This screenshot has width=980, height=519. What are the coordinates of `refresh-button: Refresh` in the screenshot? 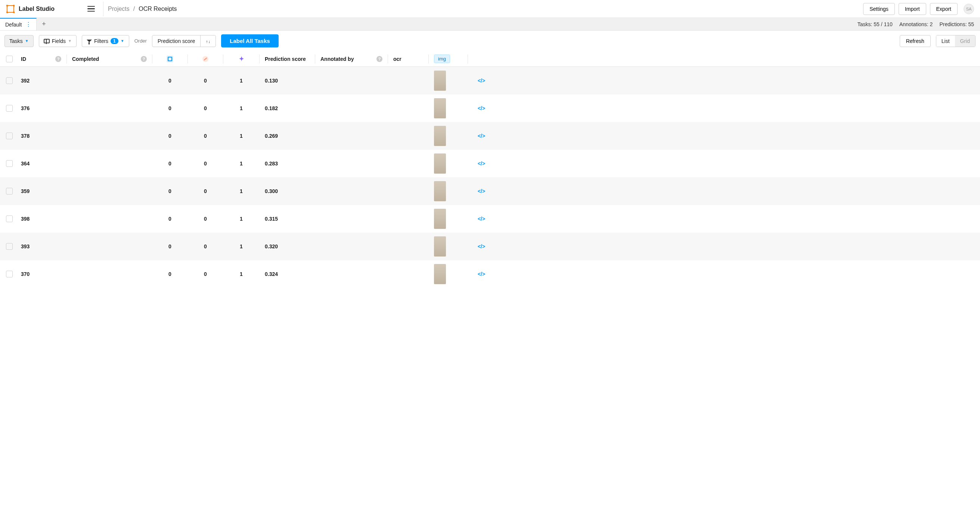 It's located at (915, 41).